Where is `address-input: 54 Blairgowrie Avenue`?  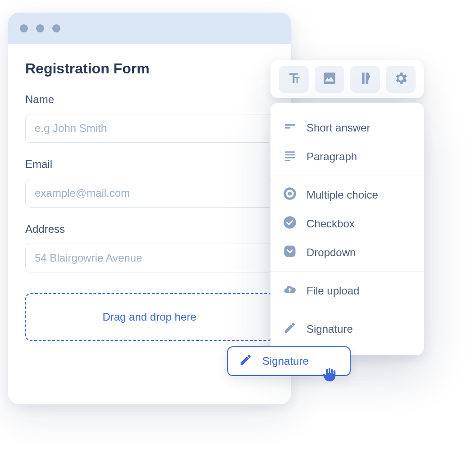
address-input: 54 Blairgowrie Avenue is located at coordinates (150, 258).